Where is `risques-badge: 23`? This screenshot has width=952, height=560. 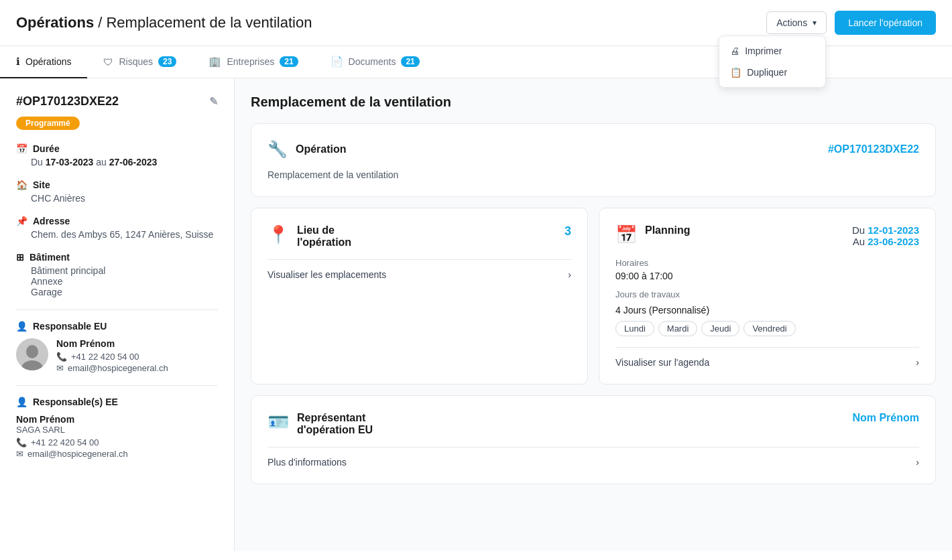 risques-badge: 23 is located at coordinates (168, 62).